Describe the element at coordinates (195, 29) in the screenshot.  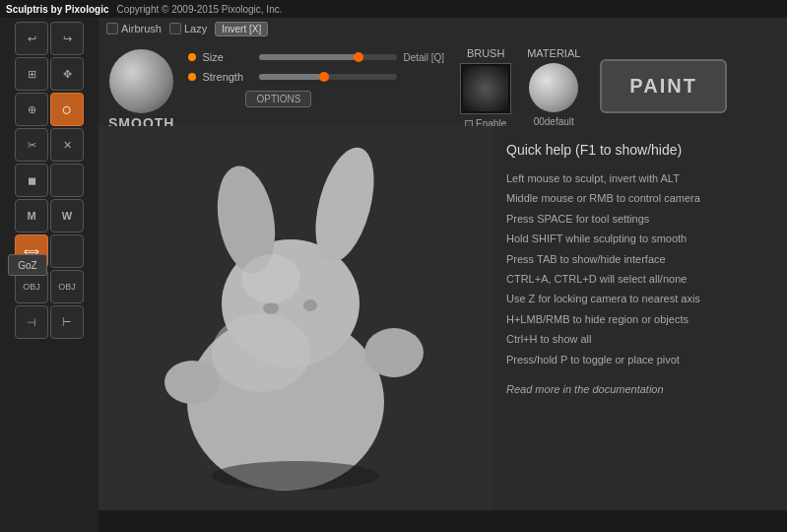
I see `lazy-label: Lazy` at that location.